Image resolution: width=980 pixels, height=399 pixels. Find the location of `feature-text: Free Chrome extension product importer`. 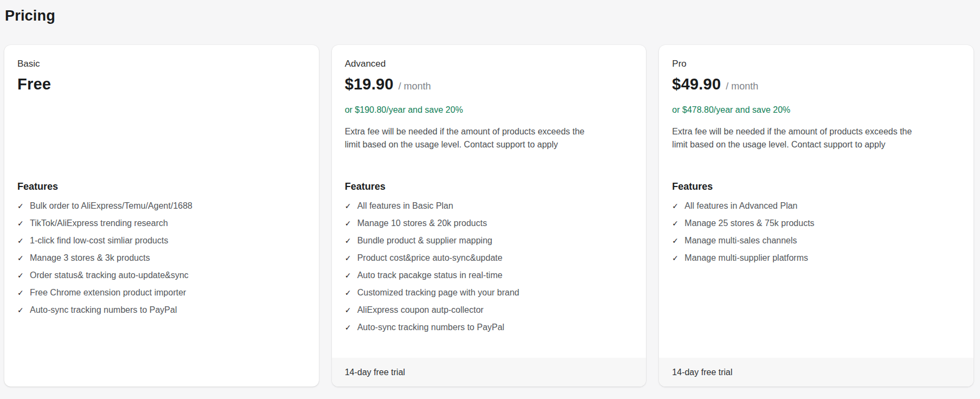

feature-text: Free Chrome extension product importer is located at coordinates (108, 293).